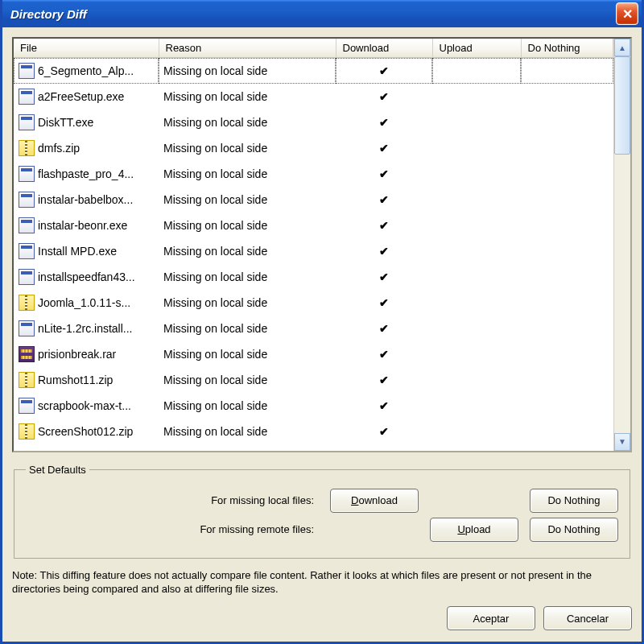 This screenshot has height=644, width=644. Describe the element at coordinates (314, 174) in the screenshot. I see `table-row: flashpaste_pro_4...Missing on local side…` at that location.